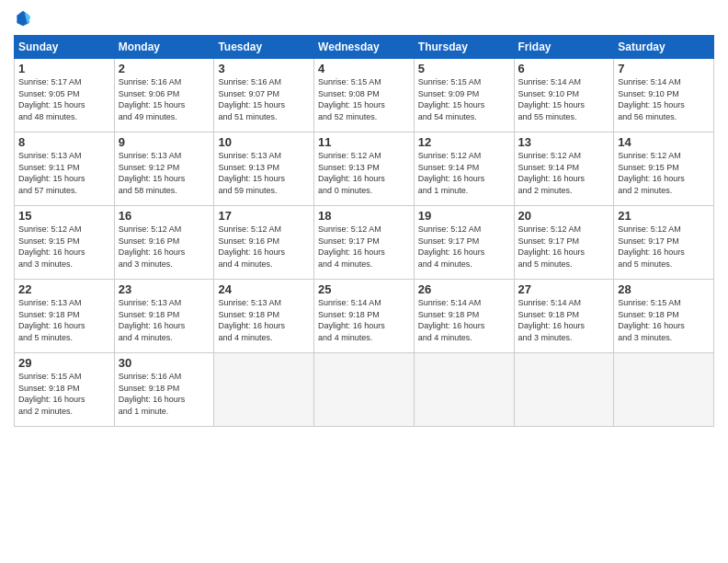 Image resolution: width=728 pixels, height=563 pixels. What do you see at coordinates (64, 316) in the screenshot?
I see `calendar-cell: 22Sunrise: 5:13 AM Sunset: 9:18 PM Dayli…` at bounding box center [64, 316].